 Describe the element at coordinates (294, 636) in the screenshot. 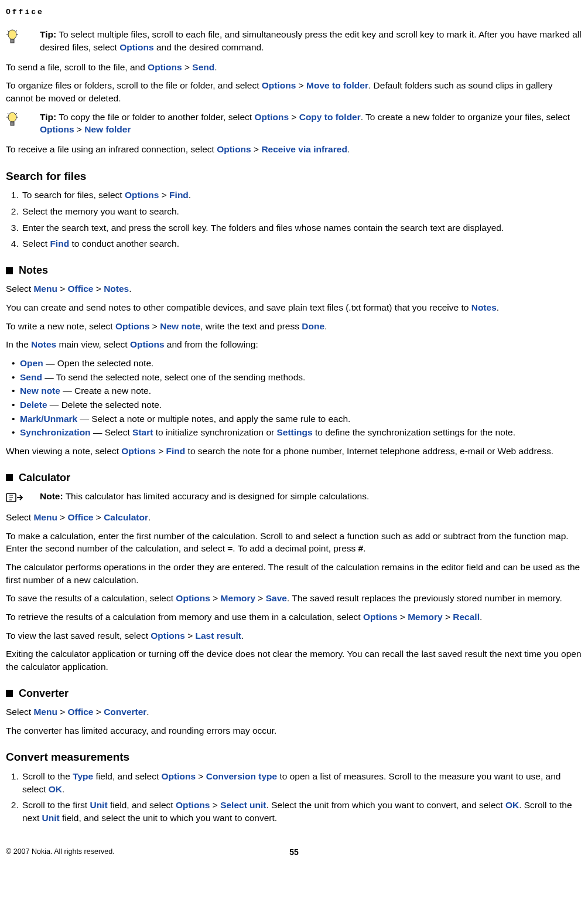

I see `calc-last-result: To view the last saved result, select Op…` at that location.